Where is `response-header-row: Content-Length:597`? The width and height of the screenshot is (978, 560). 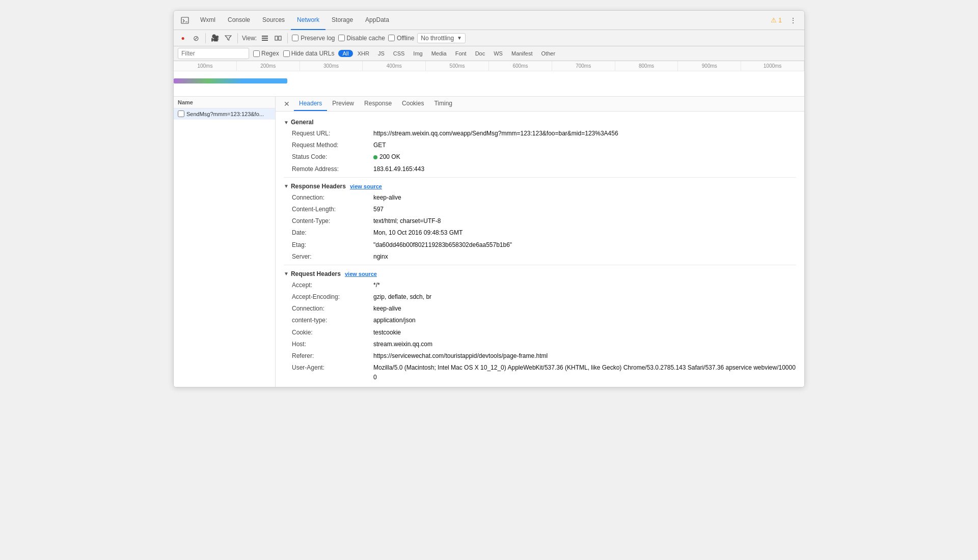 response-header-row: Content-Length:597 is located at coordinates (540, 210).